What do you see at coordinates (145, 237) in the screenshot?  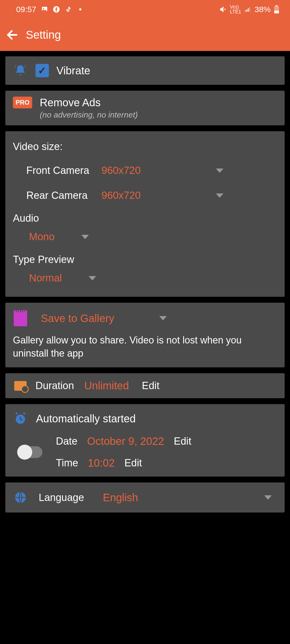 I see `audio-row: Mono` at bounding box center [145, 237].